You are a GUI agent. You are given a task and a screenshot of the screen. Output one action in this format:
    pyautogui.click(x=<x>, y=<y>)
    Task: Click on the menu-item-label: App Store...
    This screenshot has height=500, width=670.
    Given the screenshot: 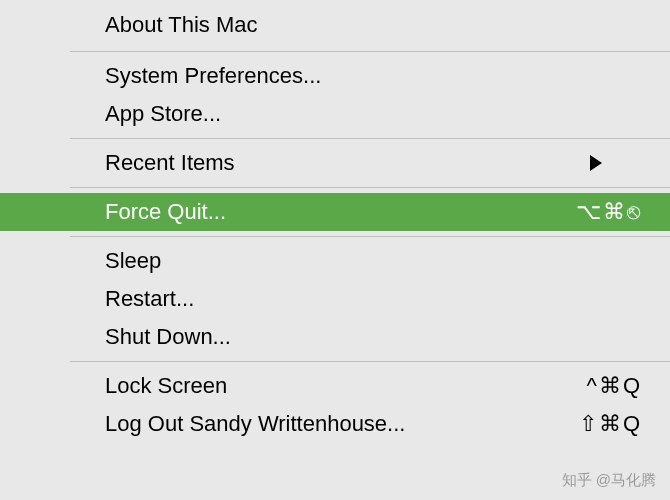 What is the action you would take?
    pyautogui.click(x=163, y=114)
    